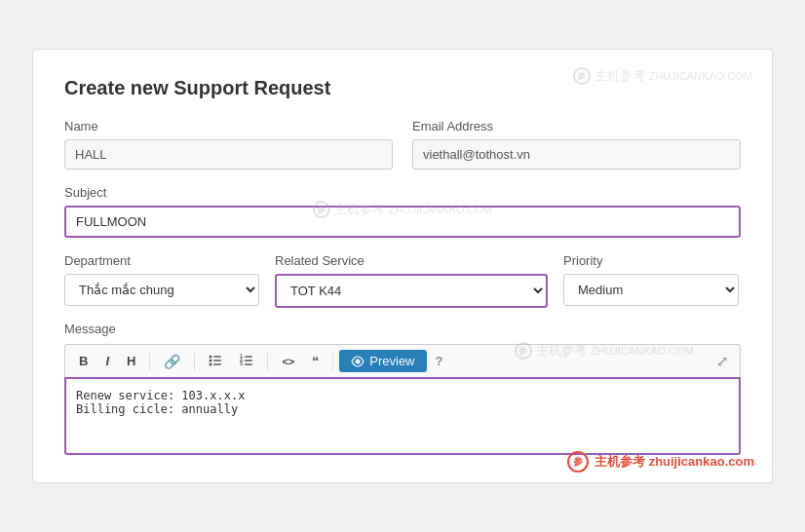 The width and height of the screenshot is (805, 532). What do you see at coordinates (440, 361) in the screenshot?
I see `help-button: ?` at bounding box center [440, 361].